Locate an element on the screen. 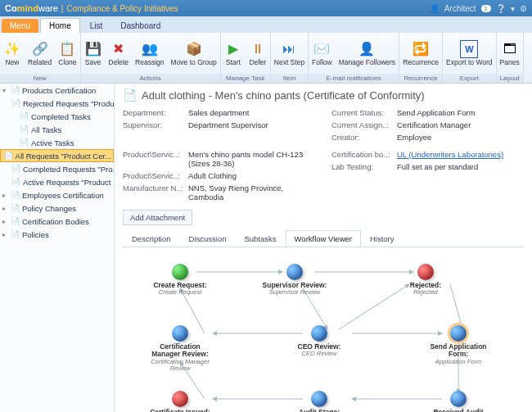 Image resolution: width=532 pixels, height=412 pixels. group-manage: Manage Task is located at coordinates (246, 79).